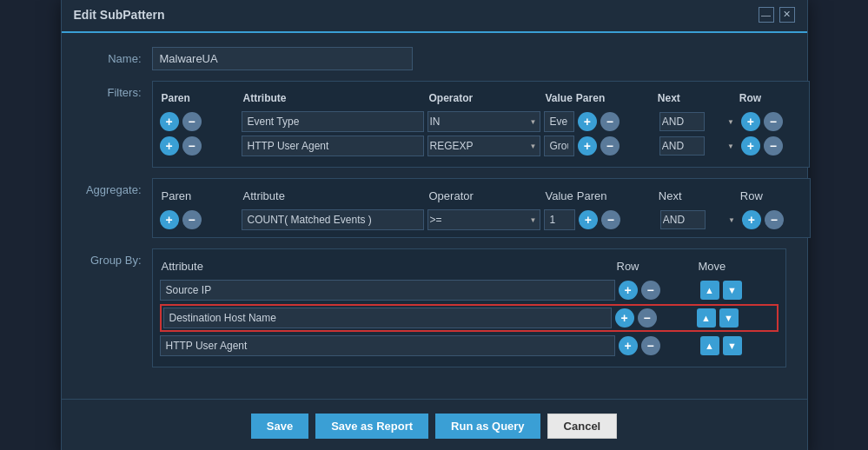 Image resolution: width=868 pixels, height=450 pixels. What do you see at coordinates (658, 346) in the screenshot?
I see `gb-row-cell-3: + −` at bounding box center [658, 346].